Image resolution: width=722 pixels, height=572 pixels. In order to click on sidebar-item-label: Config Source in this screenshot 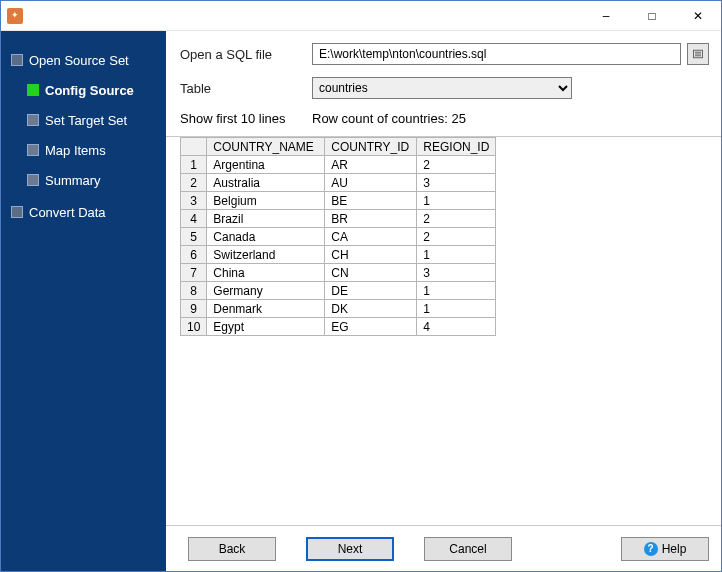, I will do `click(90, 90)`.